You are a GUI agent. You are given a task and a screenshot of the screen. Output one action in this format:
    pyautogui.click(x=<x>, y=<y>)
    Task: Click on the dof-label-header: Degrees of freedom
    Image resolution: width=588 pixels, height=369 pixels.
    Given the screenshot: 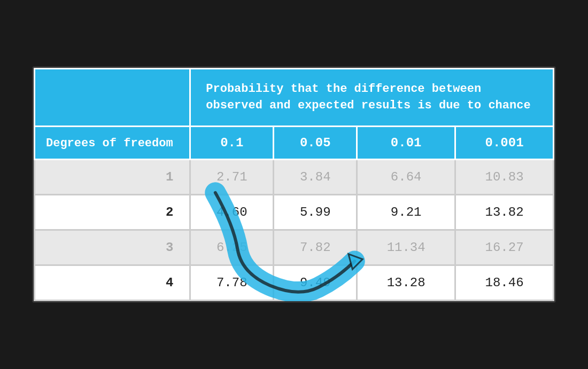 What is the action you would take?
    pyautogui.click(x=112, y=143)
    